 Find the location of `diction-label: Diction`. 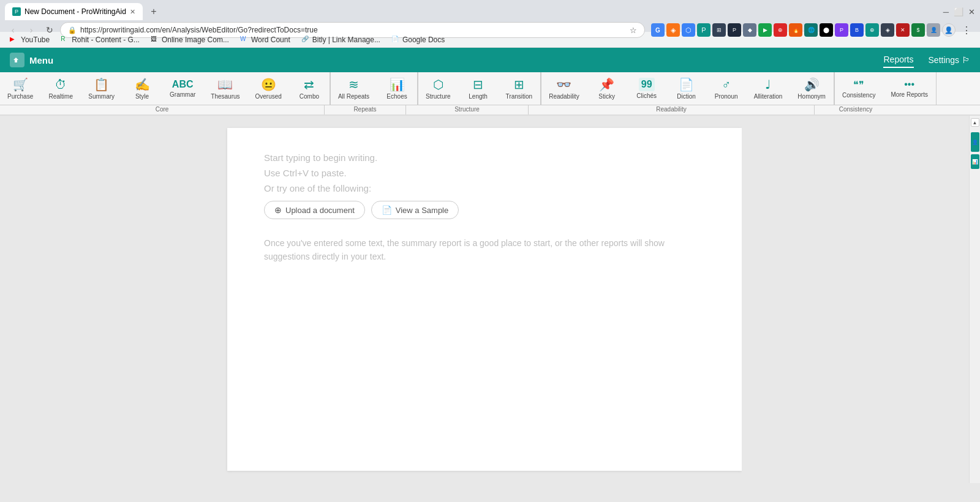

diction-label: Diction is located at coordinates (686, 97).